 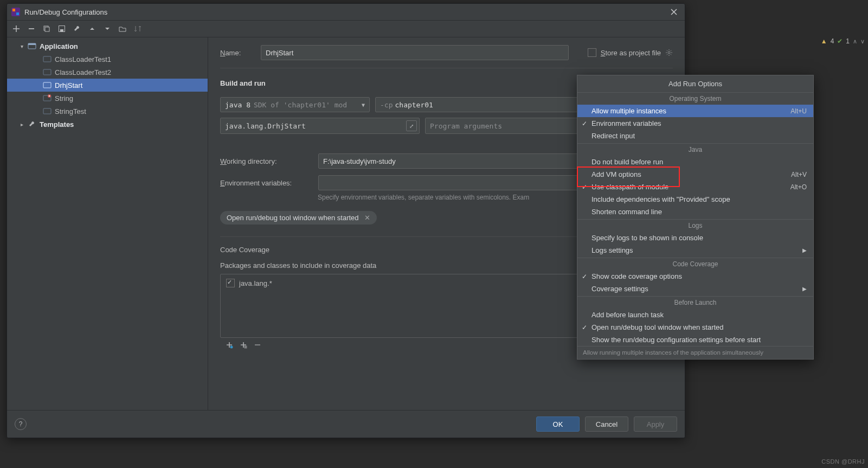 I want to click on arrow-right-icon: ▸, so click(x=22, y=125).